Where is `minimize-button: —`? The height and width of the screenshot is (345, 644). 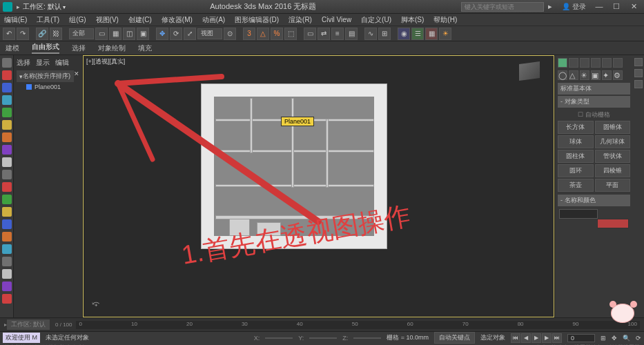 minimize-button: — is located at coordinates (599, 6).